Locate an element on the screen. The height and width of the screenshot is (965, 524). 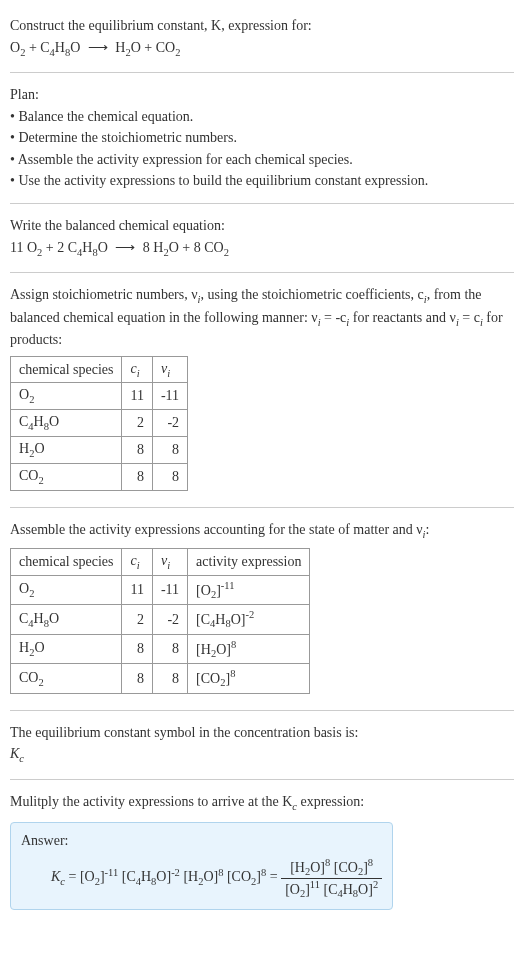
activity-table: chemical species ci νi activity expressi… is located at coordinates (160, 621).